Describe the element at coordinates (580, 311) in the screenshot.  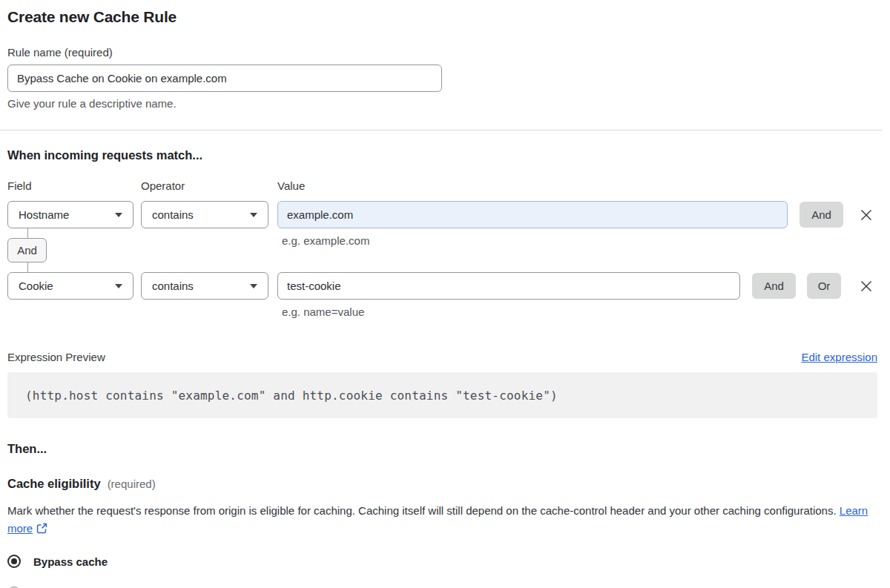
I see `value-hint-row2: e.g. name=value` at that location.